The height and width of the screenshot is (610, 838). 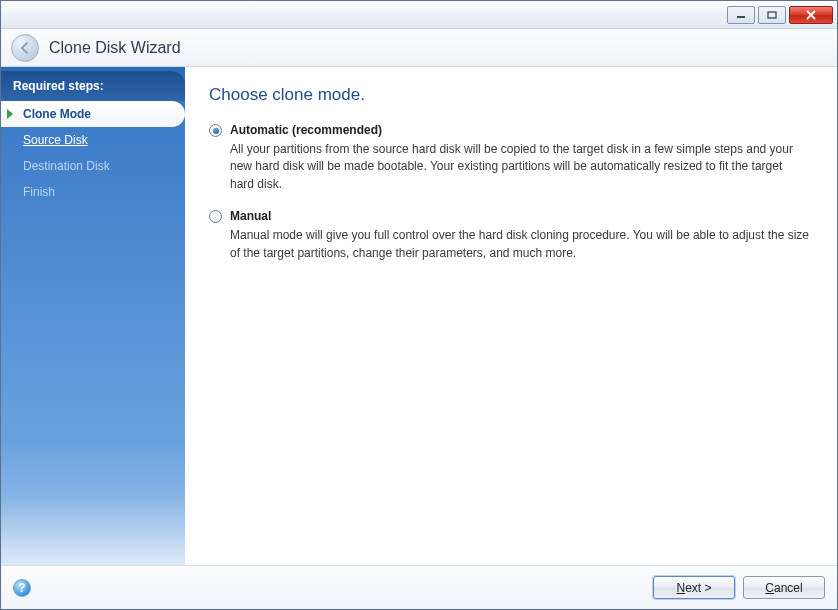 What do you see at coordinates (93, 140) in the screenshot?
I see `step-source-disk: Source Disk` at bounding box center [93, 140].